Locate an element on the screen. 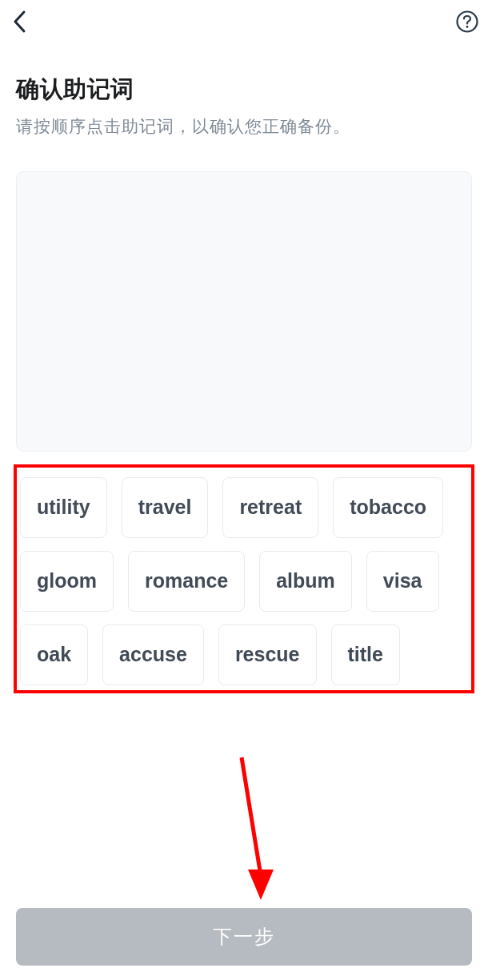 The image size is (488, 980). help-icon is located at coordinates (467, 22).